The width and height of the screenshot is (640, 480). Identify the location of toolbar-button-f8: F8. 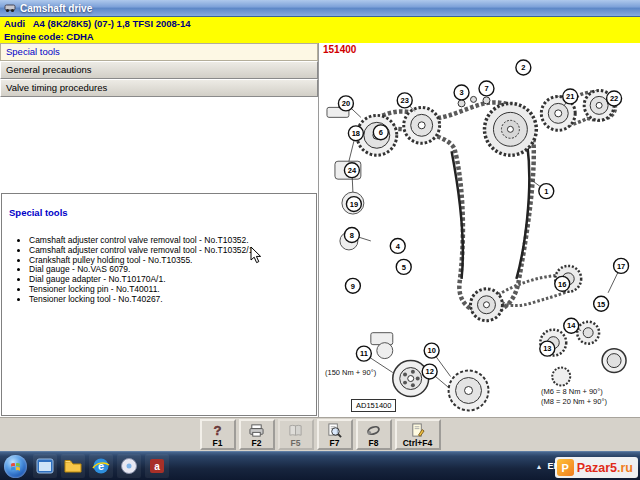
(374, 434).